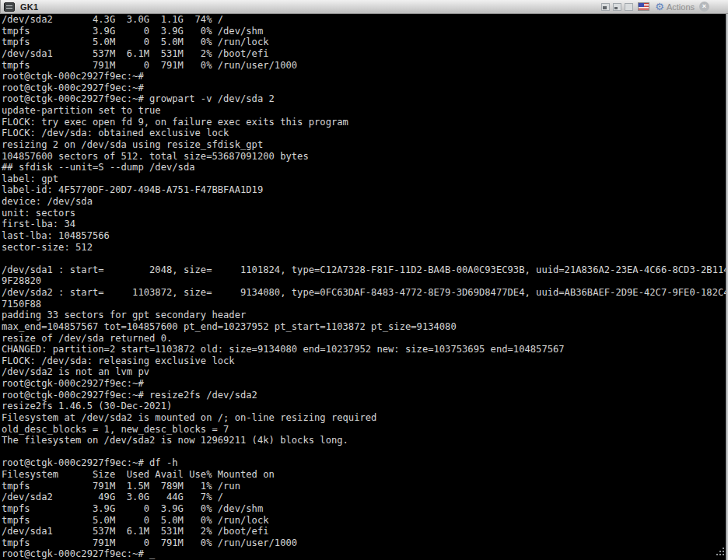 The height and width of the screenshot is (560, 728). What do you see at coordinates (364, 7) in the screenshot?
I see `titlebar: GK1 ⚙ Actions ×` at bounding box center [364, 7].